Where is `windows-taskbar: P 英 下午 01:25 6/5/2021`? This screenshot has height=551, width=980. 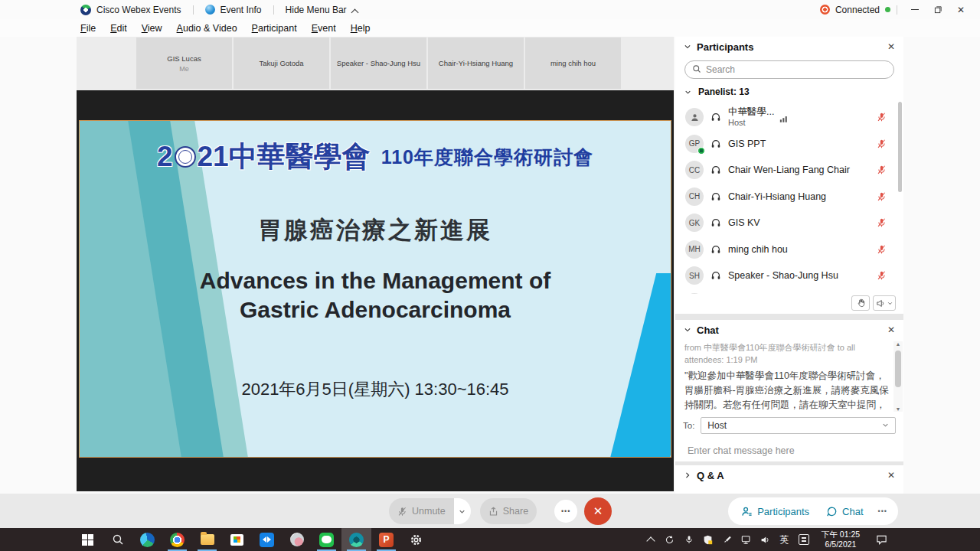
windows-taskbar: P 英 下午 01:25 6/5/2021 is located at coordinates (490, 540).